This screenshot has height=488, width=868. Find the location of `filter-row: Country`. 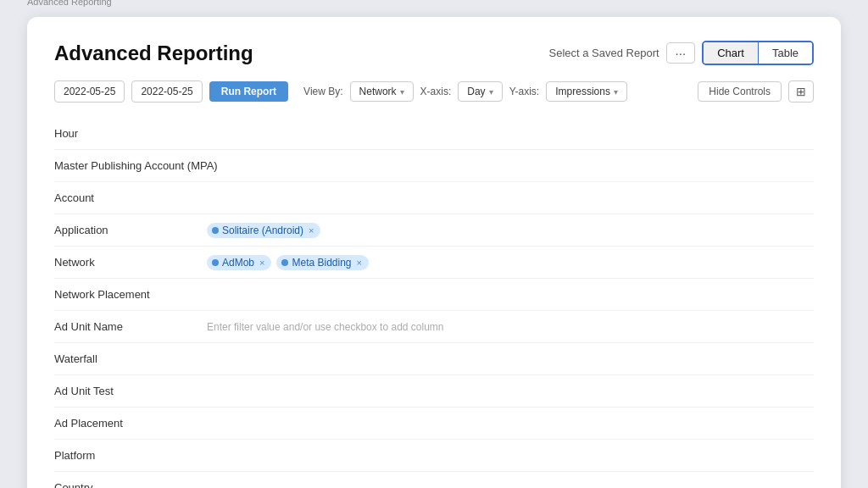

filter-row: Country is located at coordinates (434, 480).